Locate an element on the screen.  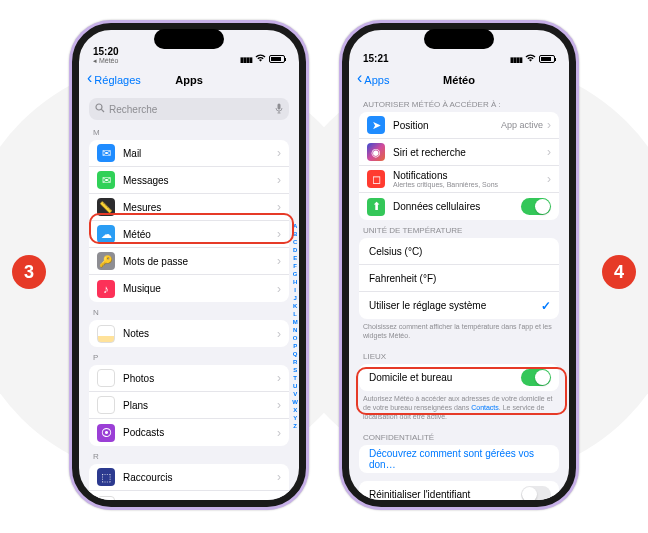
podcasts-icon: ⦿ is located at coordinates (106, 433).